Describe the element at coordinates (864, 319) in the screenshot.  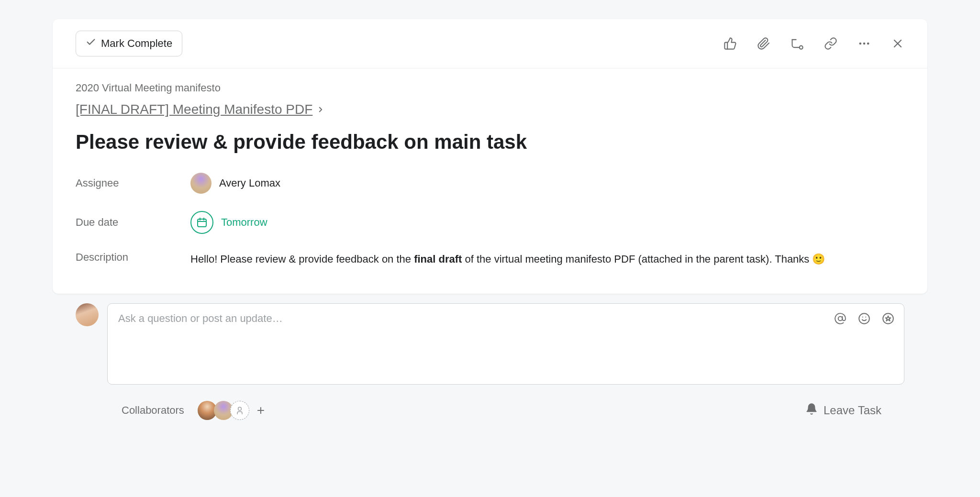
I see `comment-icons` at that location.